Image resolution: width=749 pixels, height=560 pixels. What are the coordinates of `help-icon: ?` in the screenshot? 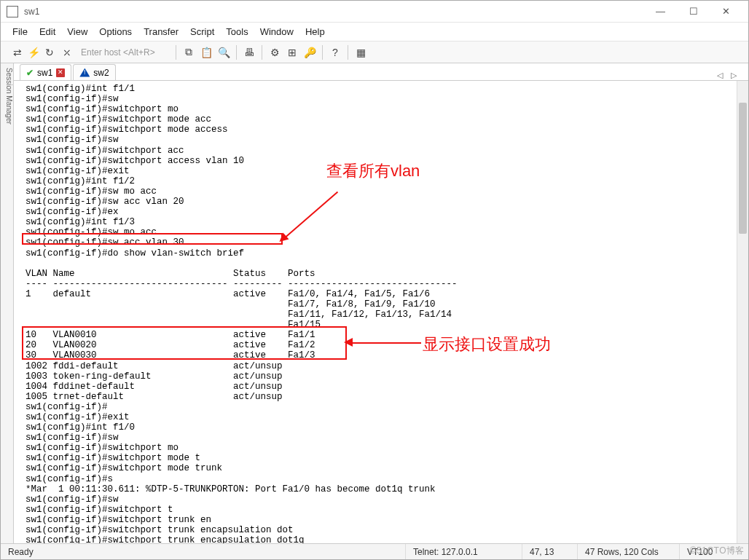 It's located at (335, 52).